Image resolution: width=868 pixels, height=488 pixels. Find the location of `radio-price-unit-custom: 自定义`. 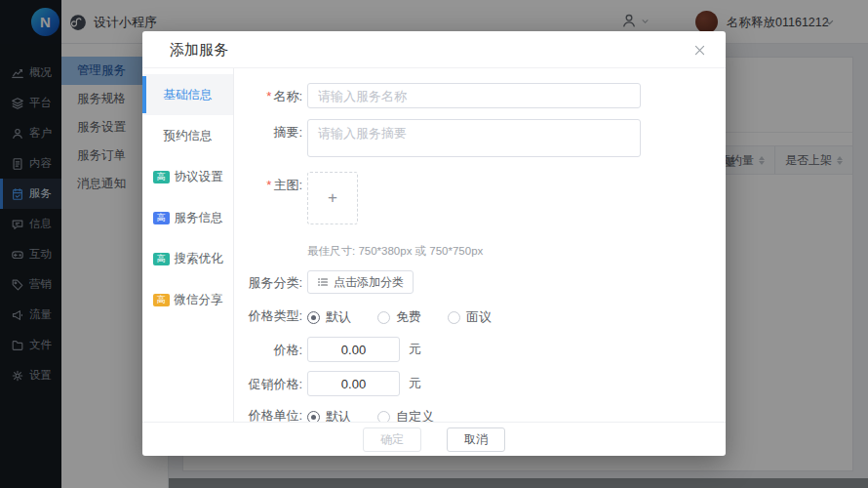

radio-price-unit-custom: 自定义 is located at coordinates (406, 415).